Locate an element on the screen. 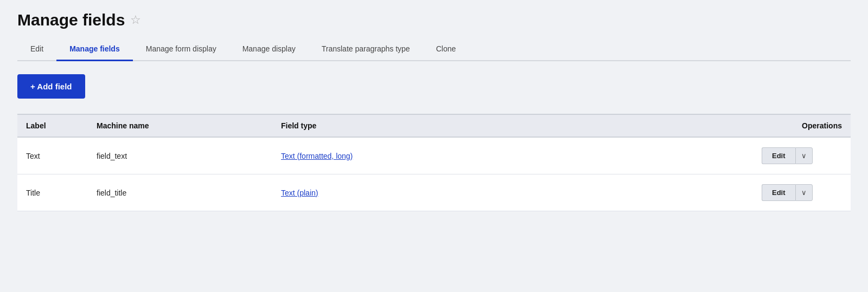 This screenshot has height=292, width=868. page-title: Manage fields is located at coordinates (71, 20).